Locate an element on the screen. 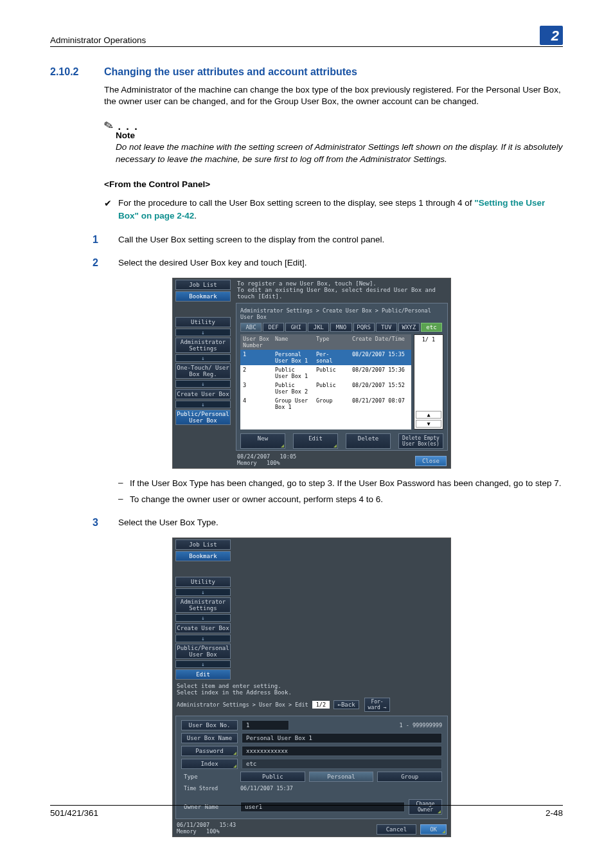  tab-ghi: GHI is located at coordinates (296, 327).